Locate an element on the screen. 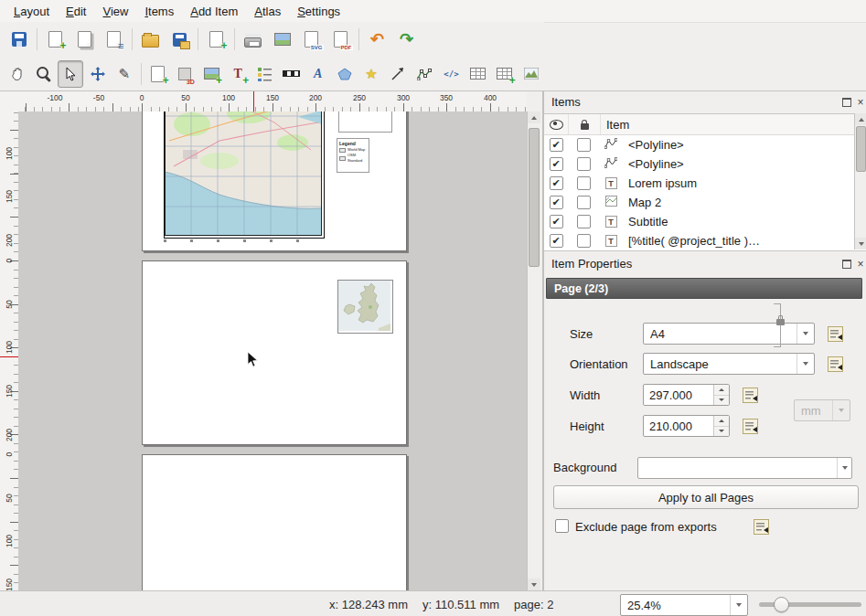  item-row: Map 2 is located at coordinates (705, 203).